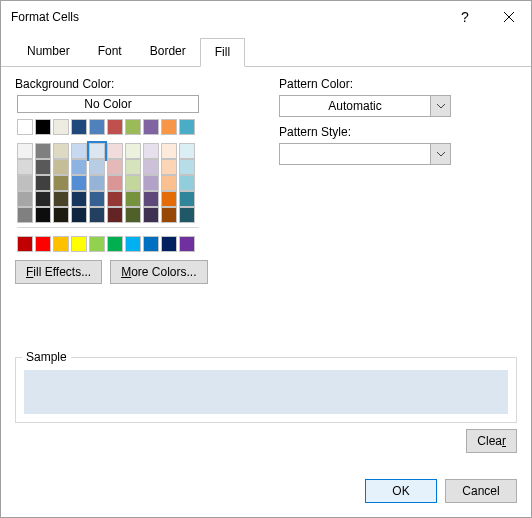  What do you see at coordinates (365, 106) in the screenshot?
I see `pattern-color-combo: Automatic` at bounding box center [365, 106].